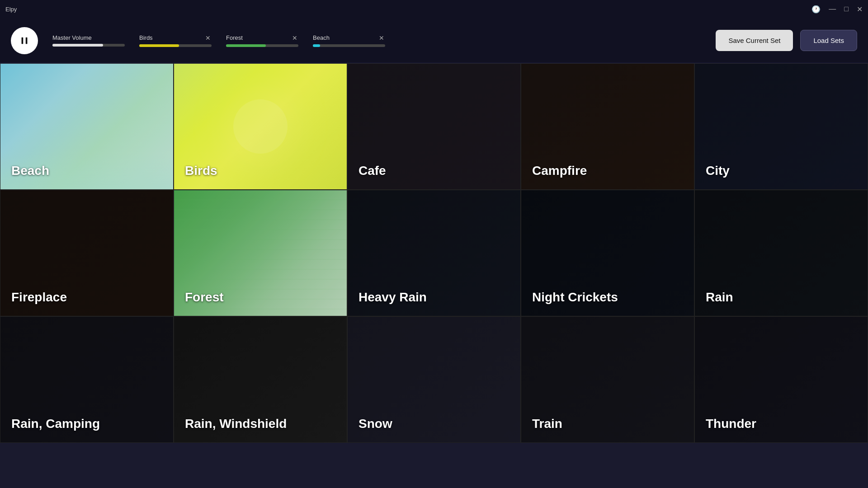 The height and width of the screenshot is (488, 868). I want to click on card-beach: Beach, so click(87, 127).